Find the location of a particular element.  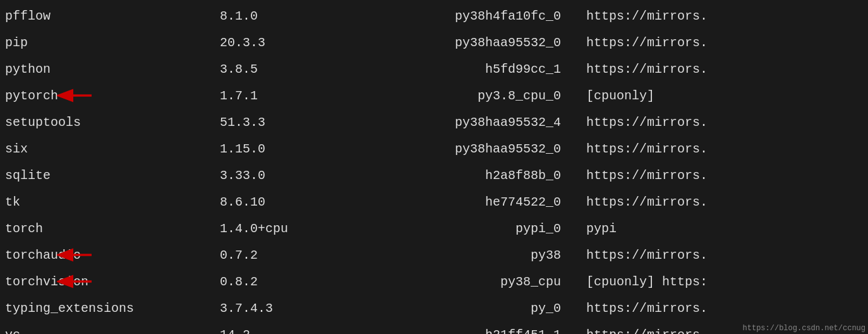

table-row: tk 8.6.10 he774522_0 https://mirrors. is located at coordinates (434, 202).